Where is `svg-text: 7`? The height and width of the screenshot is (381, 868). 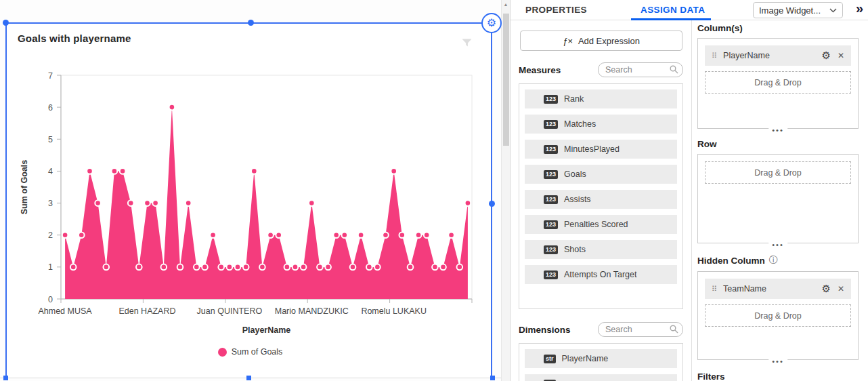
svg-text: 7 is located at coordinates (50, 76).